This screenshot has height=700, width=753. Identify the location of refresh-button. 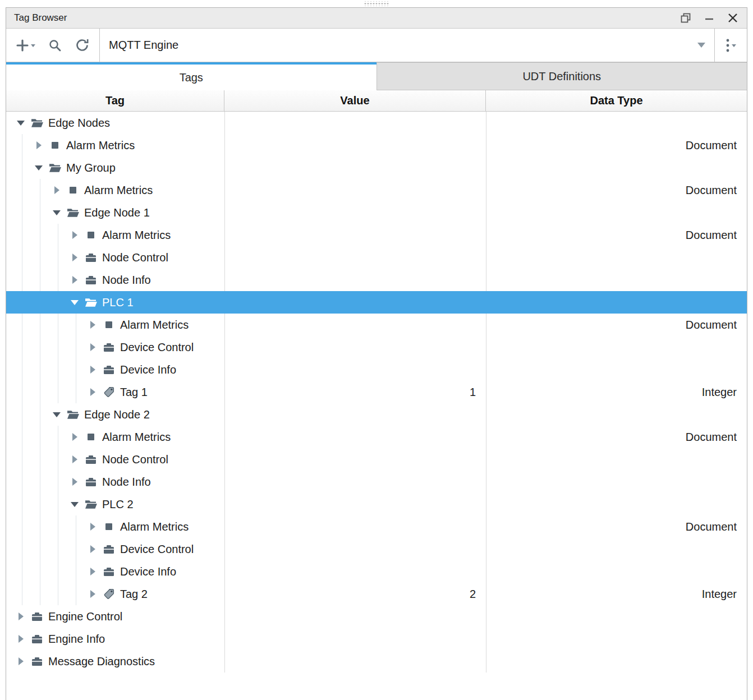
(82, 45).